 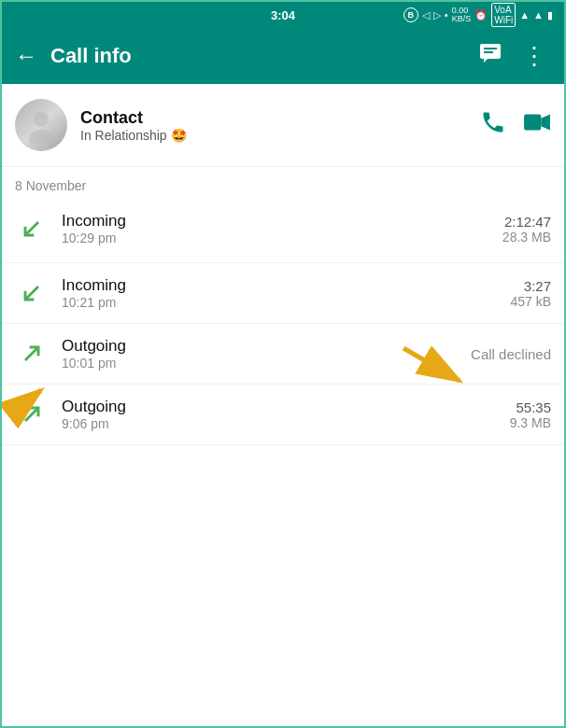 What do you see at coordinates (286, 424) in the screenshot?
I see `call-time-4: 9:06 pm` at bounding box center [286, 424].